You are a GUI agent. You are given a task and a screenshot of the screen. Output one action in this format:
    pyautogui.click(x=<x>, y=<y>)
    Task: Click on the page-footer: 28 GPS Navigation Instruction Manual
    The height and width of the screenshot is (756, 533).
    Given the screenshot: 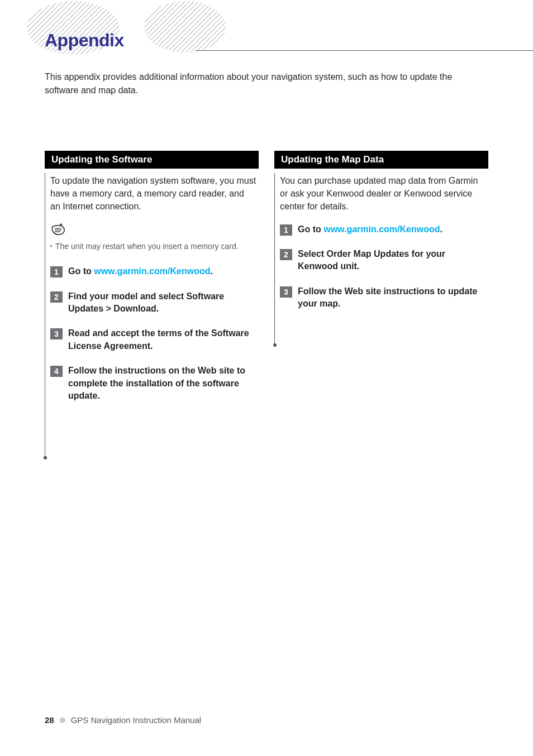 What is the action you would take?
    pyautogui.click(x=123, y=720)
    